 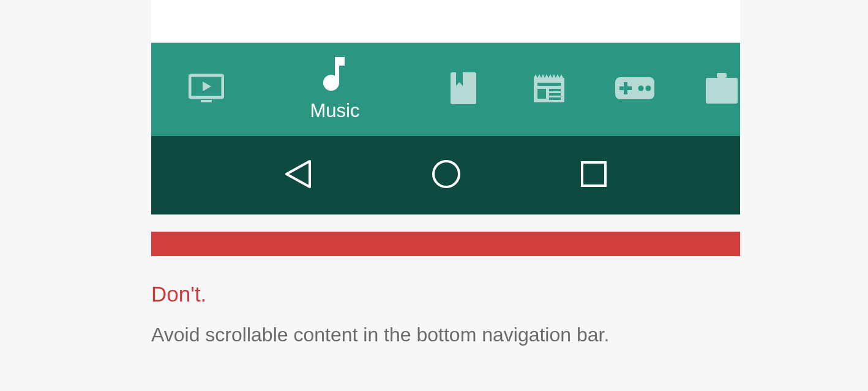 I want to click on dont-indicator-bar, so click(x=446, y=244).